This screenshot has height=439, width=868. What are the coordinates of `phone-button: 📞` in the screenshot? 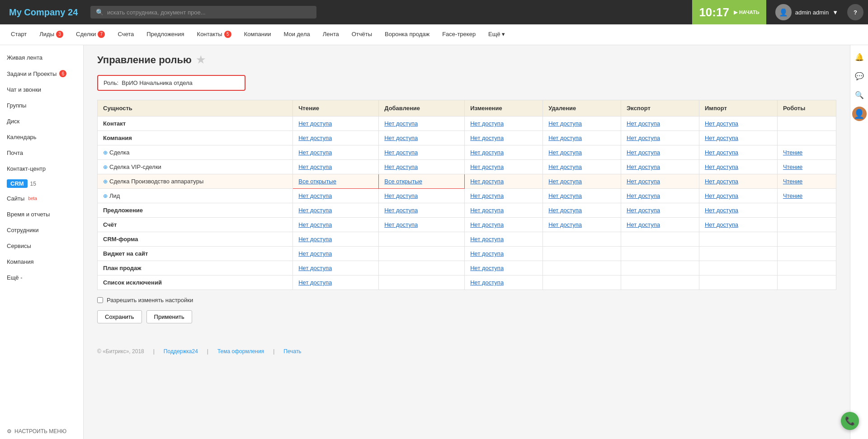 It's located at (850, 421).